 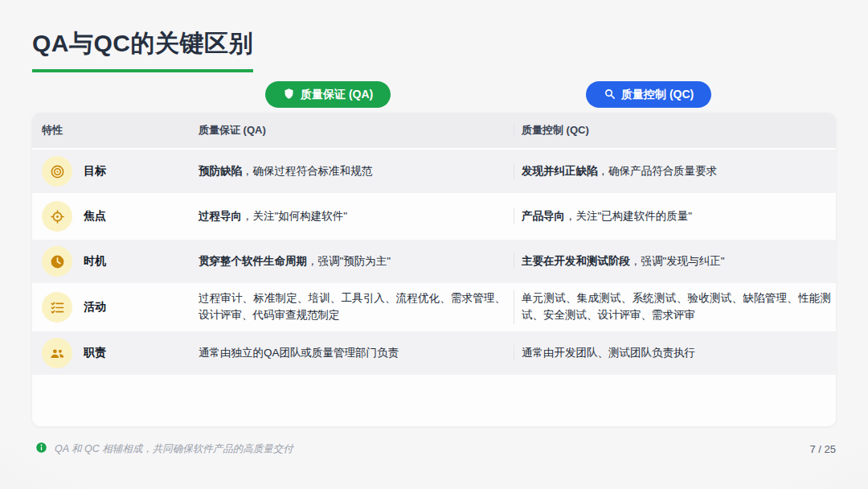 What do you see at coordinates (307, 171) in the screenshot?
I see `qa-cell-text: ，确保过程符合标准和规范` at bounding box center [307, 171].